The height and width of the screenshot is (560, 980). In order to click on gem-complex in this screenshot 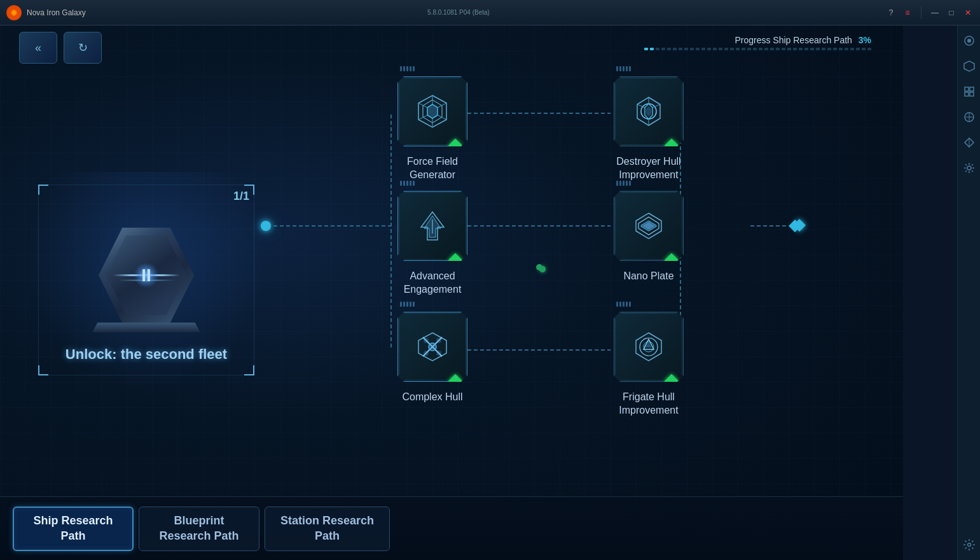, I will do `click(455, 382)`.